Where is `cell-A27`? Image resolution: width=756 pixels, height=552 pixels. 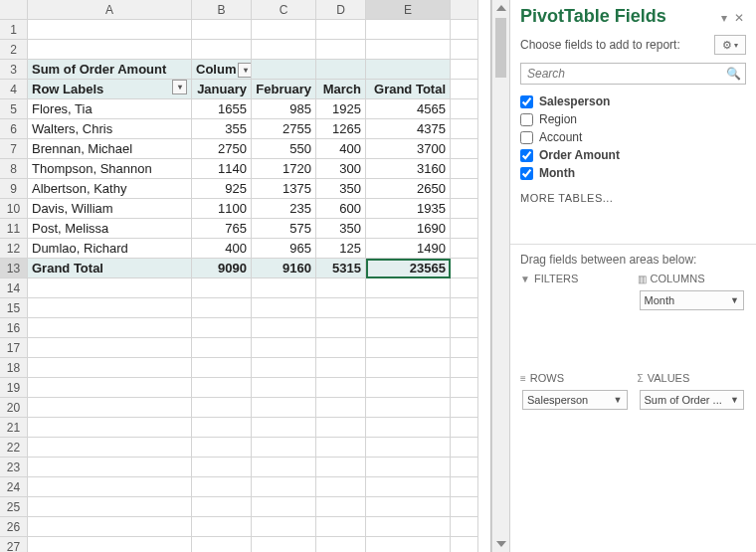
cell-A27 is located at coordinates (109, 545).